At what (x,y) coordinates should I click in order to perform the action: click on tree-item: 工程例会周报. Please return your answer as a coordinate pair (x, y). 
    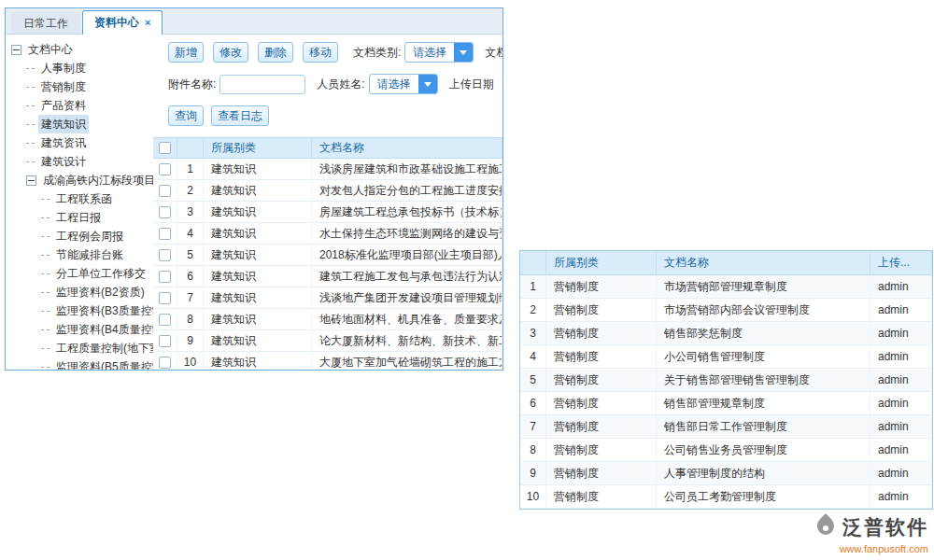
    Looking at the image, I should click on (79, 236).